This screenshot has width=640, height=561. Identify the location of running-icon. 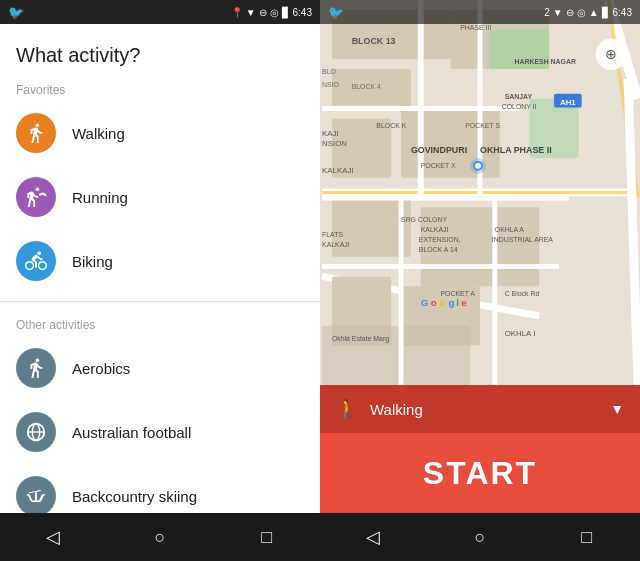
(36, 197).